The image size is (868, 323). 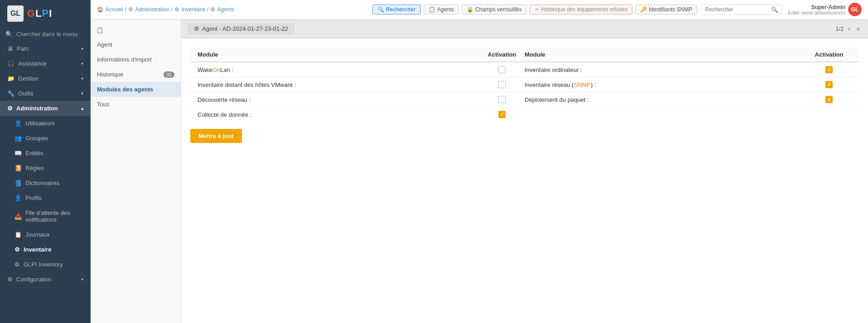 What do you see at coordinates (45, 14) in the screenshot?
I see `logo-area: GL GLPI` at bounding box center [45, 14].